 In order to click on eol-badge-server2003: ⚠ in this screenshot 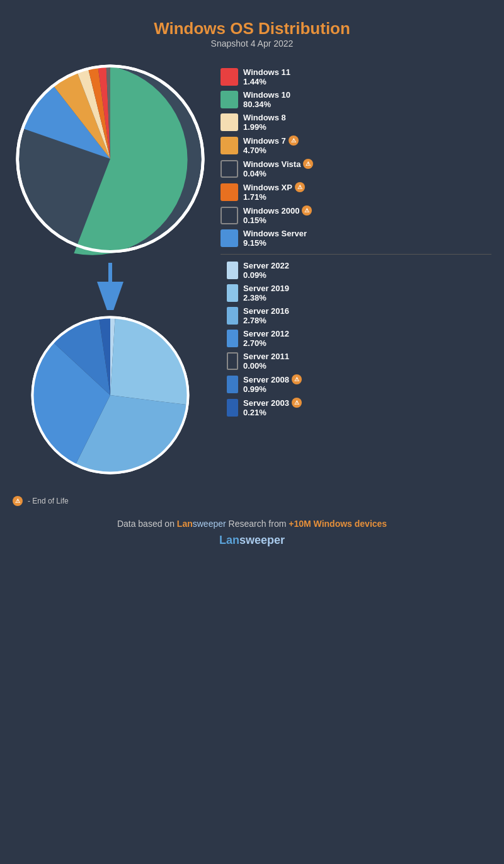, I will do `click(297, 403)`.